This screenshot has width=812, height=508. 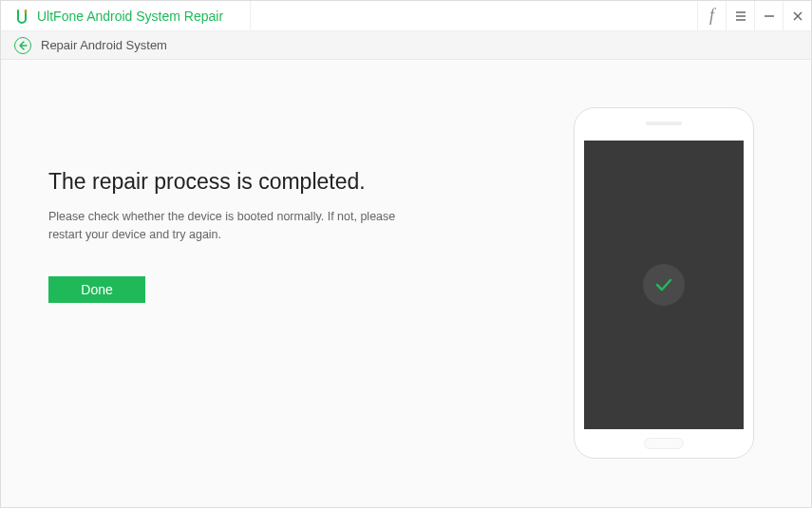 I want to click on page-subtext: Please check whether the device is boote…, so click(x=238, y=226).